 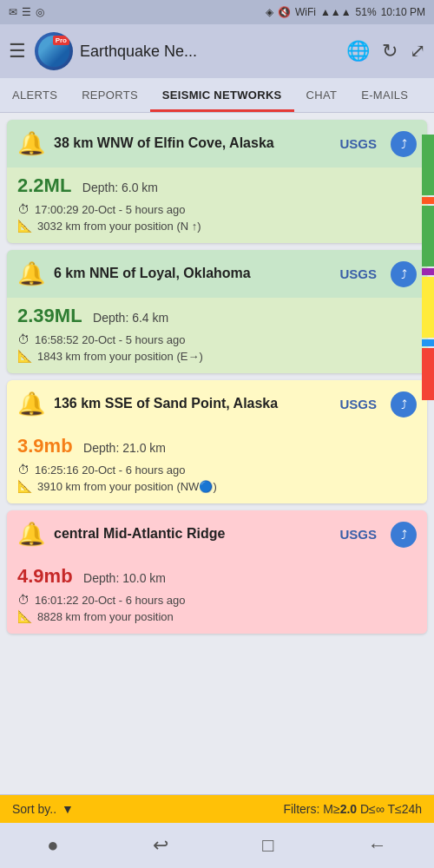 I want to click on color-strip-red, so click(x=428, y=201).